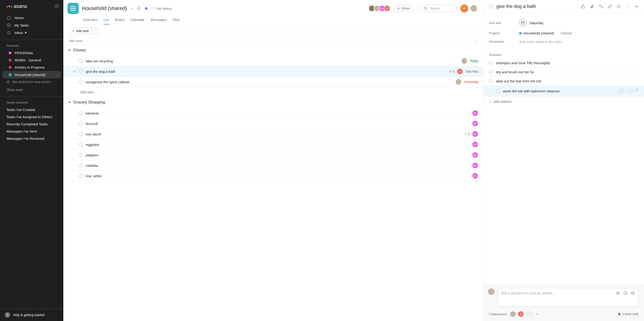  Describe the element at coordinates (139, 8) in the screenshot. I see `info-icon` at that location.